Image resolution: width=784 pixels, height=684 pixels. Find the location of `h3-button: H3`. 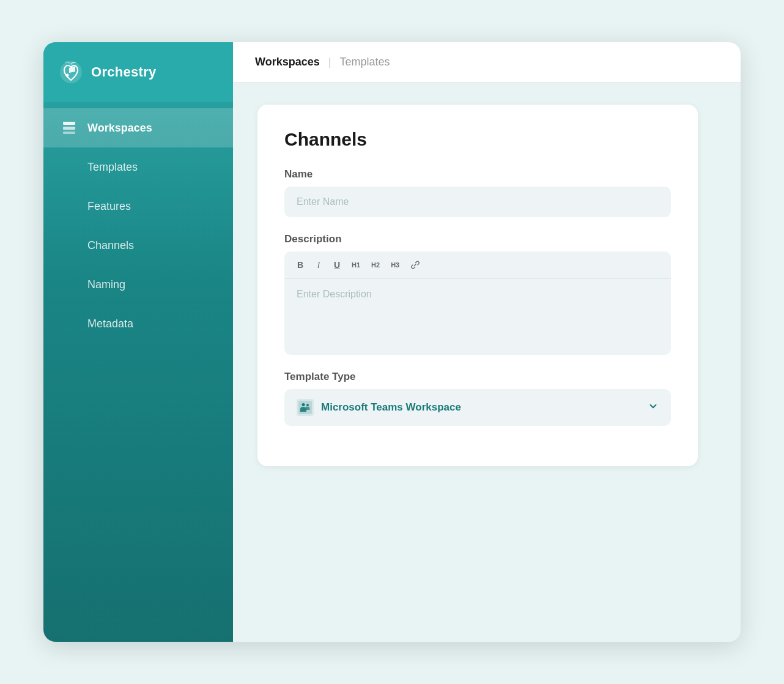

h3-button: H3 is located at coordinates (395, 265).